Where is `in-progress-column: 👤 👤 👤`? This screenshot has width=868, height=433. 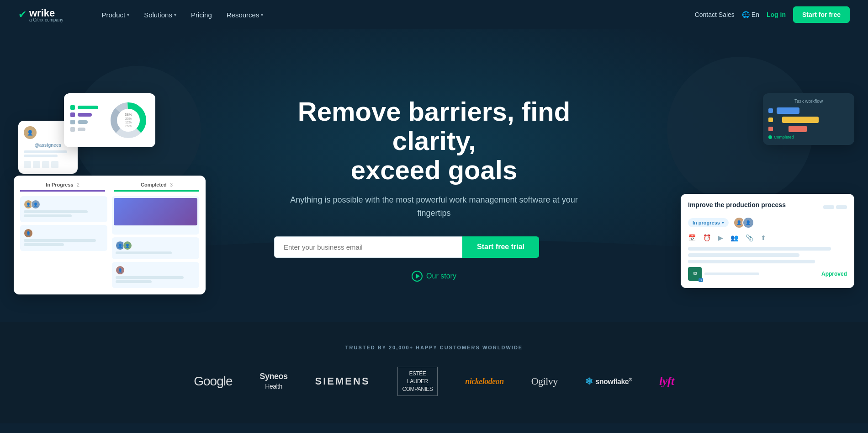
in-progress-column: 👤 👤 👤 is located at coordinates (64, 242).